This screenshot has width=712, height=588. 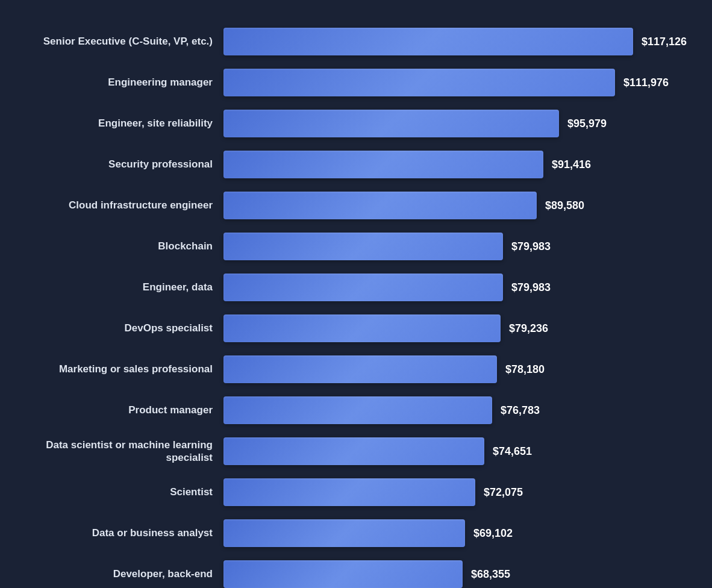 What do you see at coordinates (455, 574) in the screenshot?
I see `bar-wrapper: $68,355` at bounding box center [455, 574].